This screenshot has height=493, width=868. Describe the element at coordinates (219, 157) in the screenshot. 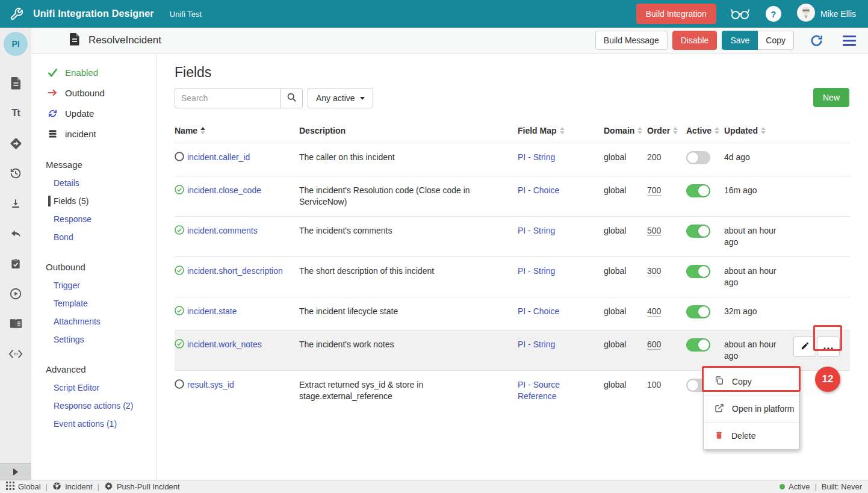

I see `field-name-link: incident.caller_id` at that location.